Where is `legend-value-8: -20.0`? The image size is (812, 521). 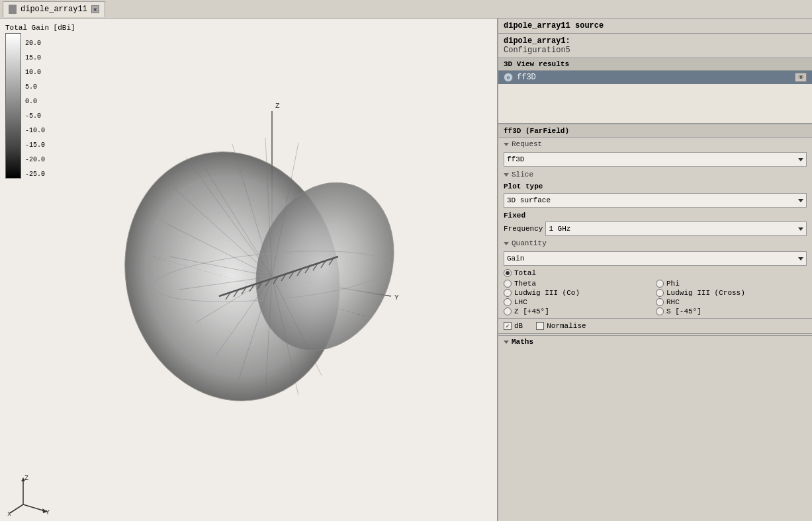 legend-value-8: -20.0 is located at coordinates (35, 159).